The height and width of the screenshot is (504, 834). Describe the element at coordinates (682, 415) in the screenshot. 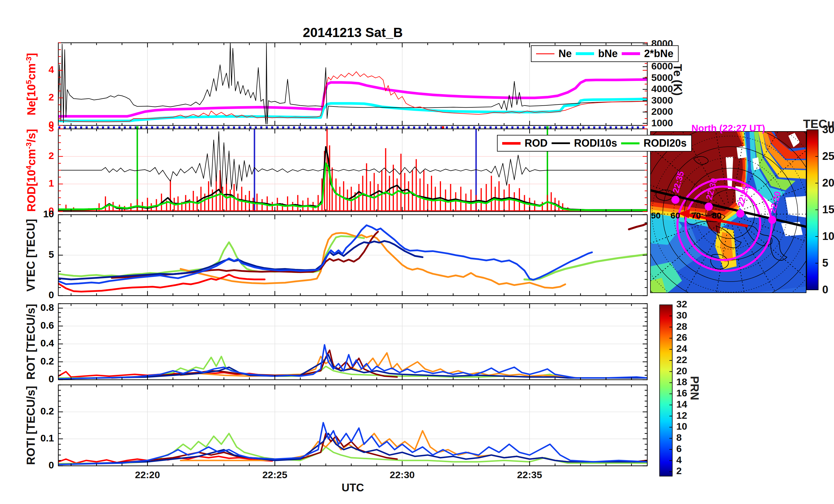

I see `prn-tick-label: 12` at that location.